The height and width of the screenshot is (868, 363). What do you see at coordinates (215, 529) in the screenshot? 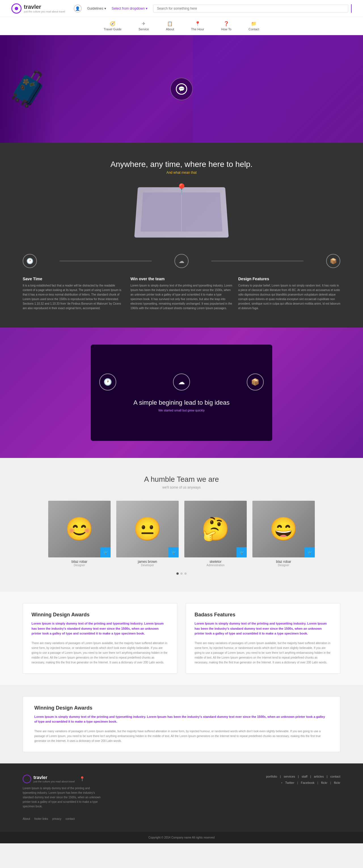
I see `team-photo-3: 🤔 🐦` at bounding box center [215, 529].